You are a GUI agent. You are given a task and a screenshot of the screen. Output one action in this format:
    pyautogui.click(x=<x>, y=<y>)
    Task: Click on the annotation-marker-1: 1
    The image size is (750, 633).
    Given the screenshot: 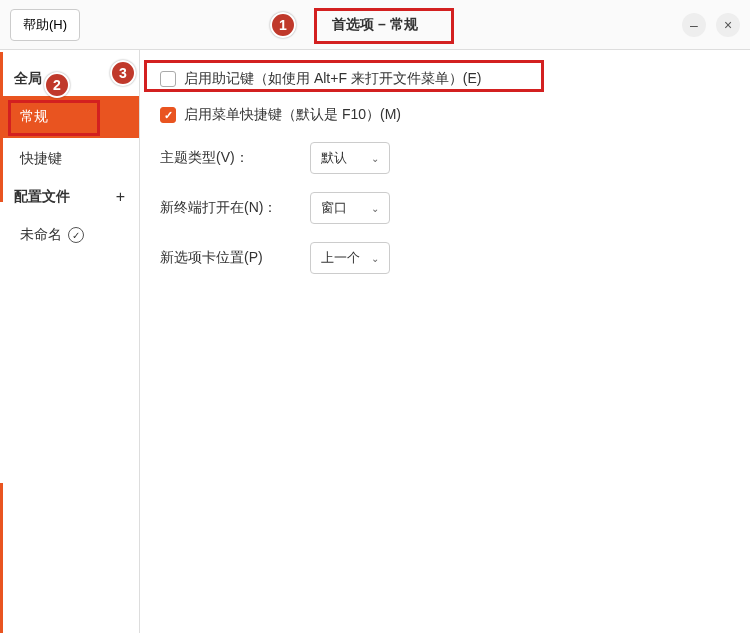 What is the action you would take?
    pyautogui.click(x=283, y=25)
    